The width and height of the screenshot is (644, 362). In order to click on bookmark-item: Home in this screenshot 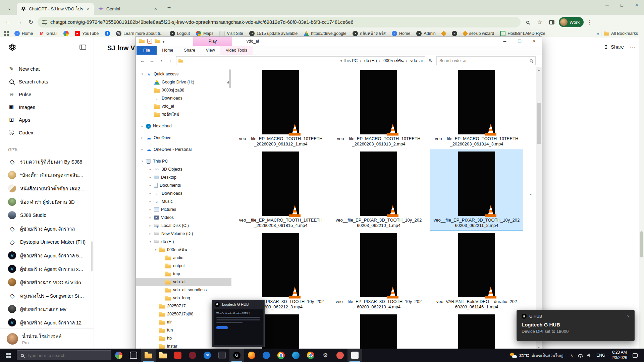, I will do `click(401, 34)`.